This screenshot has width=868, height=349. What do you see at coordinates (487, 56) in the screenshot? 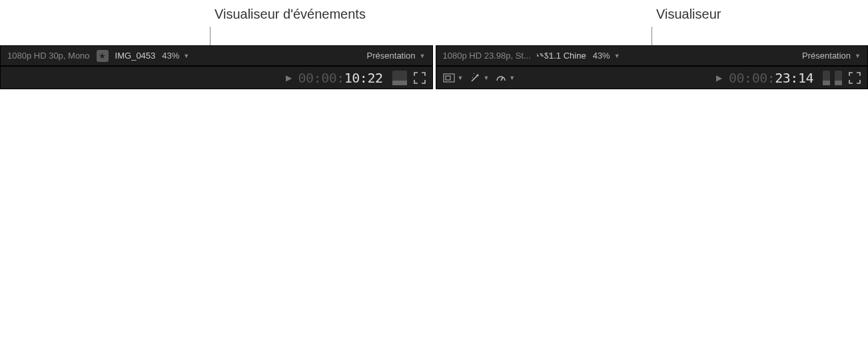
I see `format-label: 1080p HD 23.98p, St...` at bounding box center [487, 56].